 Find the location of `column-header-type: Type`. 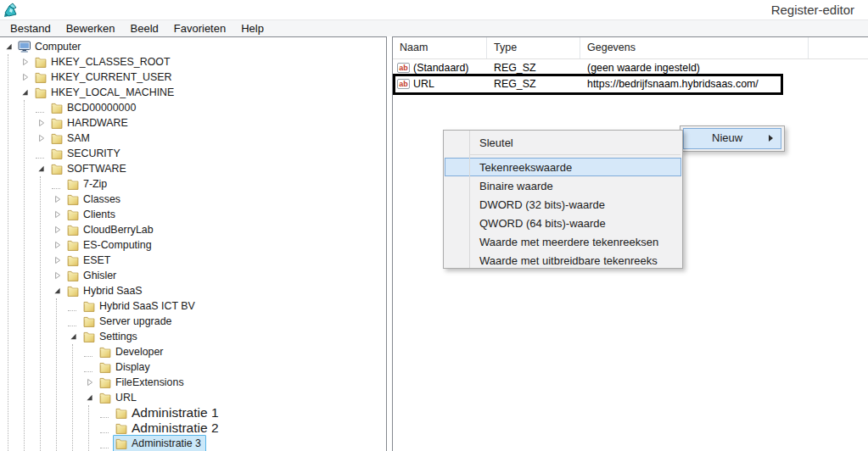

column-header-type: Type is located at coordinates (534, 47).